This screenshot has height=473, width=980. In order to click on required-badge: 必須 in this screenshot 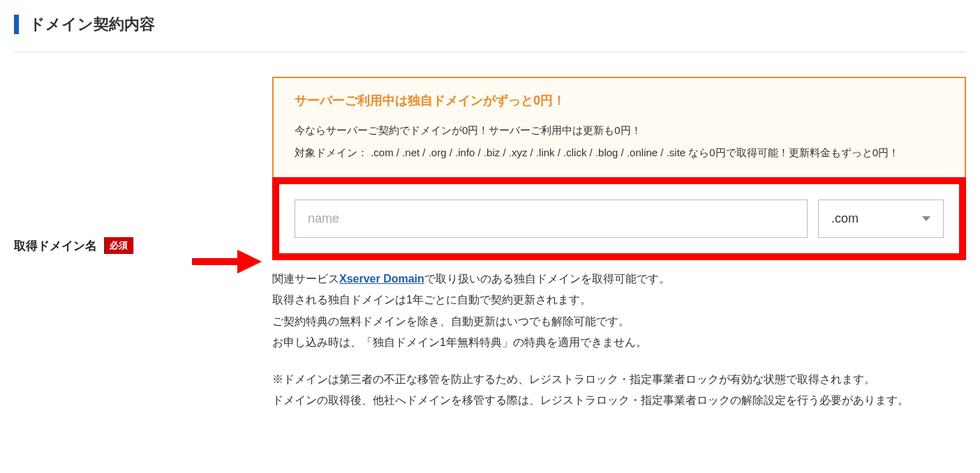, I will do `click(119, 246)`.